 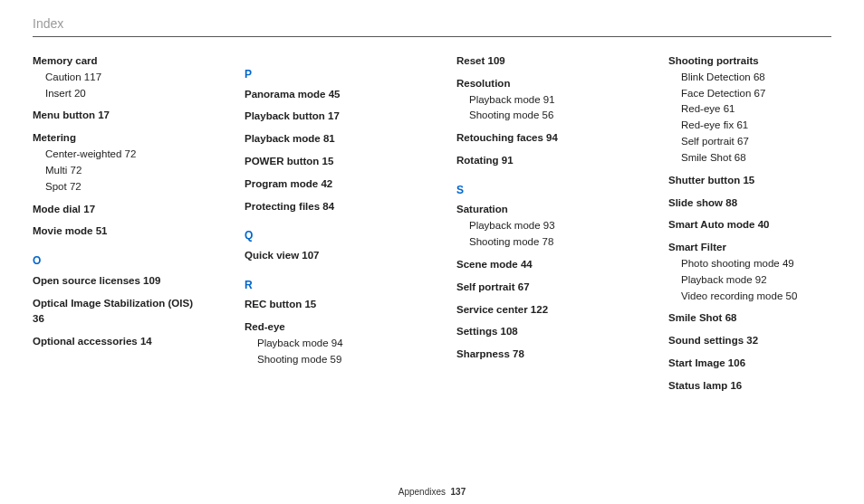 What do you see at coordinates (337, 359) in the screenshot?
I see `index-page-number: 59` at bounding box center [337, 359].